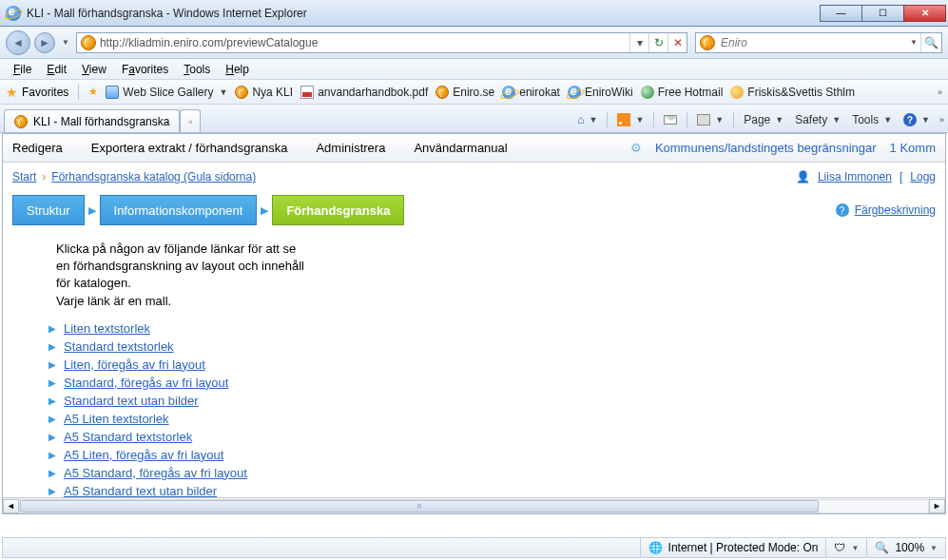 The height and width of the screenshot is (560, 948). I want to click on favorites-label: Favorites, so click(46, 92).